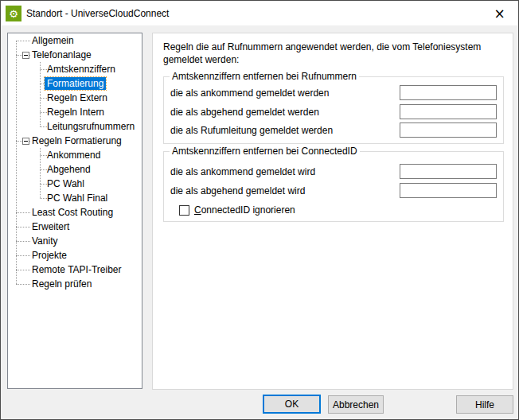 This screenshot has height=420, width=519. What do you see at coordinates (75, 169) in the screenshot?
I see `tree-item-abgehend: Abgehend` at bounding box center [75, 169].